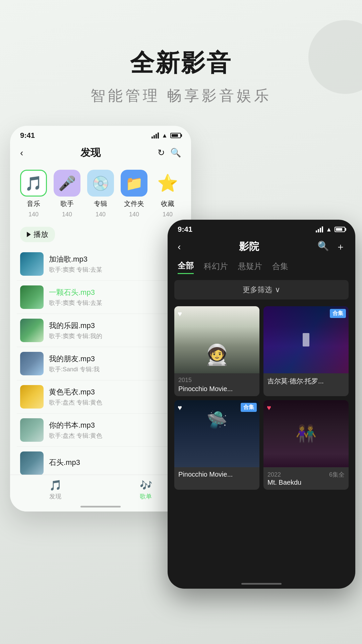 This screenshot has height=644, width=362. I want to click on category-favorite: ⭐ 收藏 140, so click(168, 194).